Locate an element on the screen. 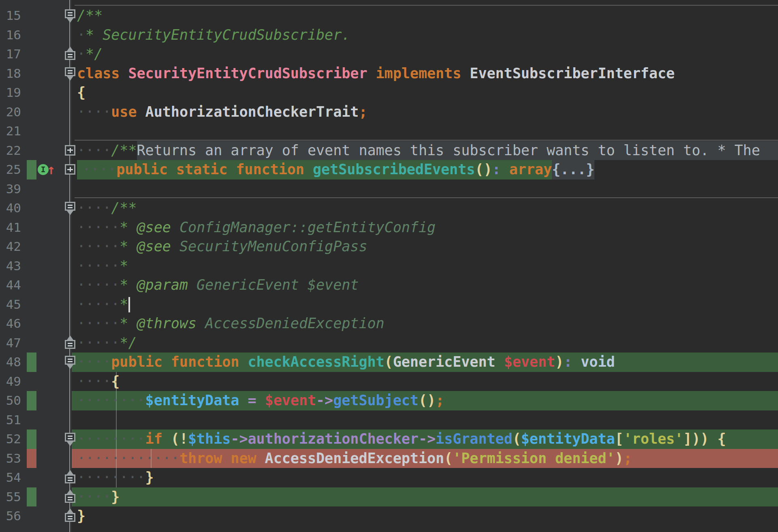 The height and width of the screenshot is (532, 778). line-number: 20 is located at coordinates (11, 112).